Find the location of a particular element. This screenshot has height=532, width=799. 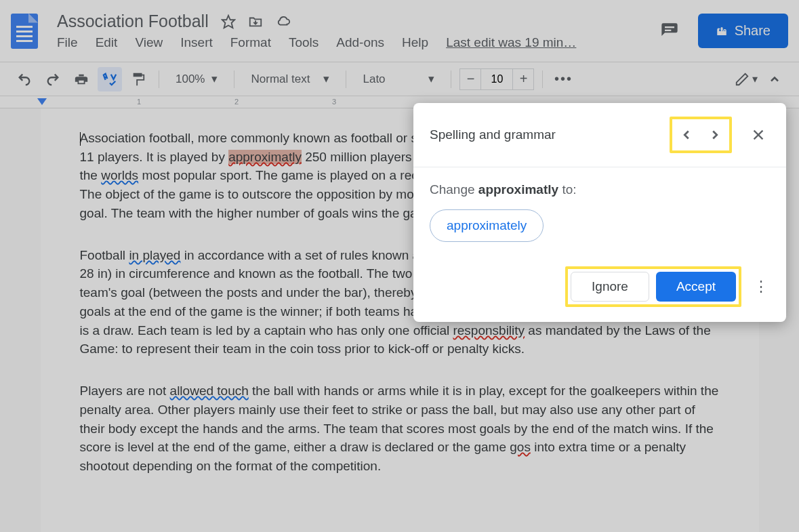

font-size-decrease: − is located at coordinates (470, 79).